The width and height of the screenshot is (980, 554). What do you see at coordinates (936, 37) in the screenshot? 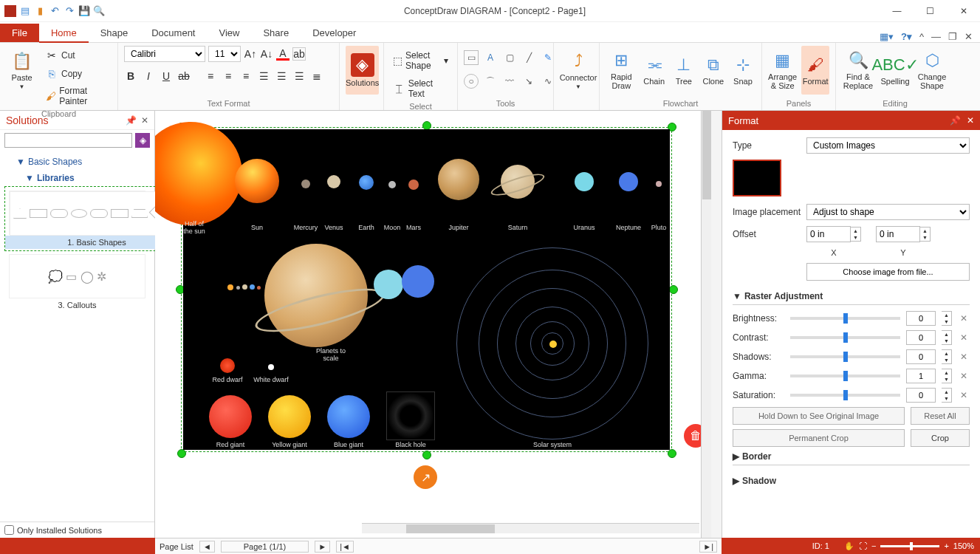
I see `min2-icon: —` at bounding box center [936, 37].